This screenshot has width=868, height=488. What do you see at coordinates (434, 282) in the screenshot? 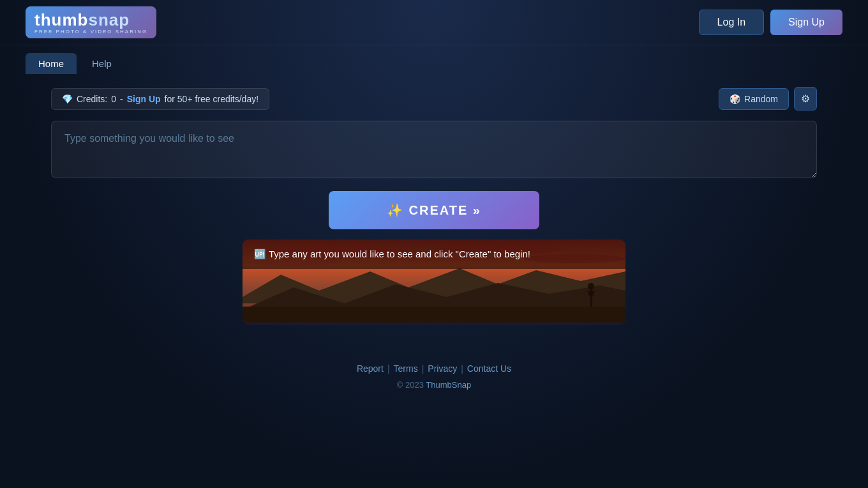
I see `preview-area: 🆙 Type any art you would like to see and…` at bounding box center [434, 282].